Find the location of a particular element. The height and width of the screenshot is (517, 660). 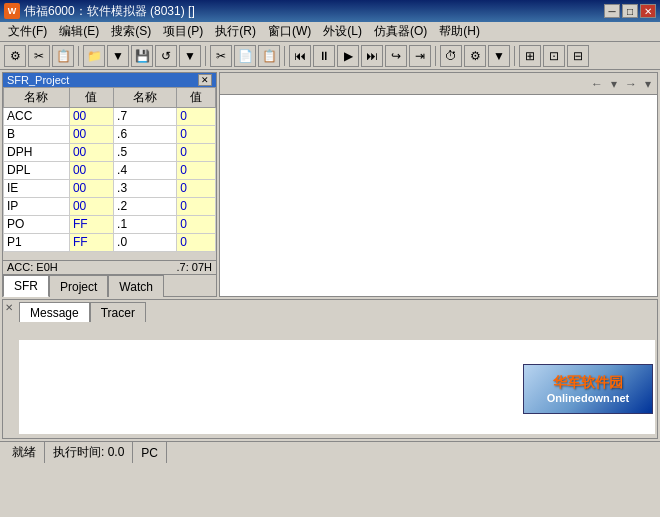

sfr-right-name-5: .2 is located at coordinates (146, 206).